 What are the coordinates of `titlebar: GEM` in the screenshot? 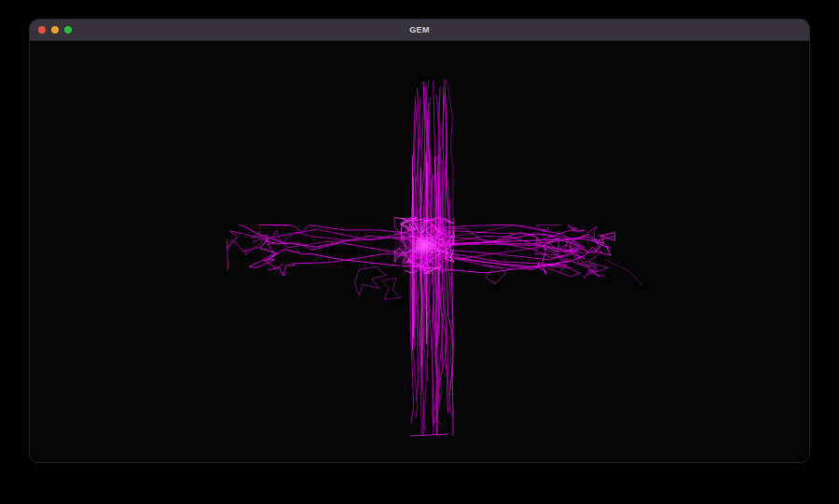 It's located at (420, 30).